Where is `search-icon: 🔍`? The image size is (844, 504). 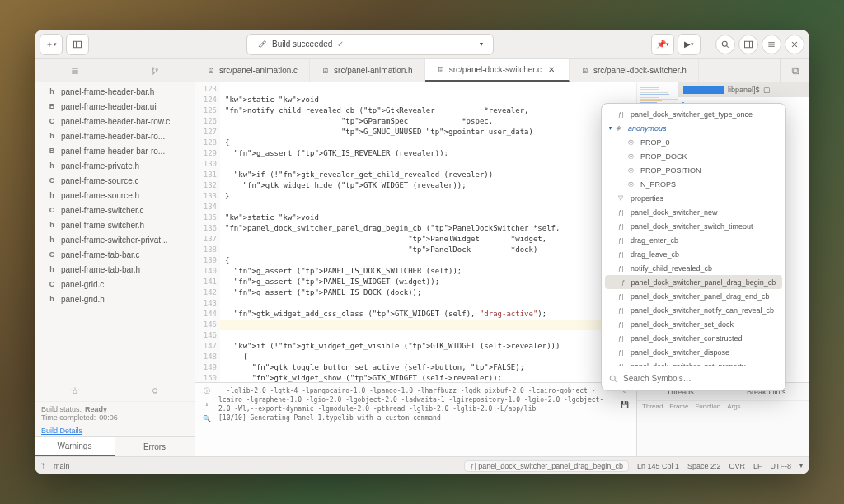
search-icon: 🔍 is located at coordinates (207, 418).